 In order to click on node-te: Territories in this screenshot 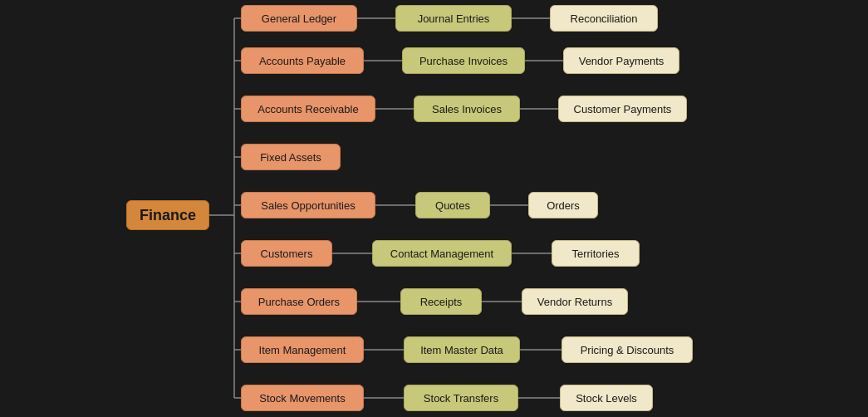, I will do `click(596, 253)`.